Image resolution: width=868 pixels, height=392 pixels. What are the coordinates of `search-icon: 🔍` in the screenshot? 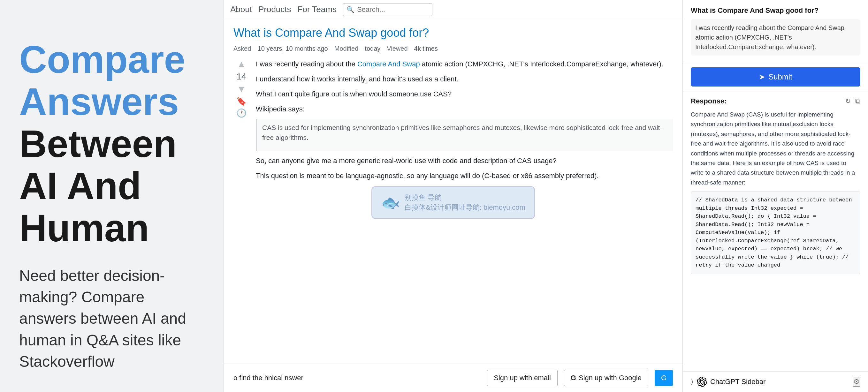 It's located at (350, 9).